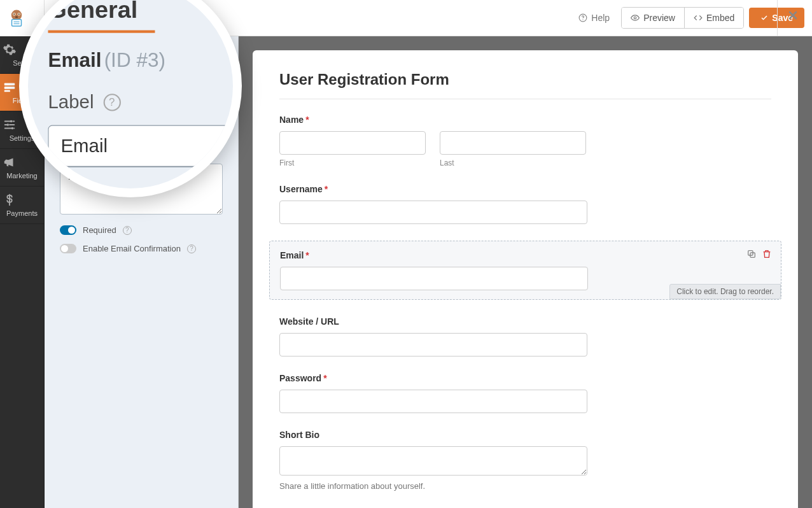  What do you see at coordinates (22, 205) in the screenshot?
I see `nav-item-payments: Payments` at bounding box center [22, 205].